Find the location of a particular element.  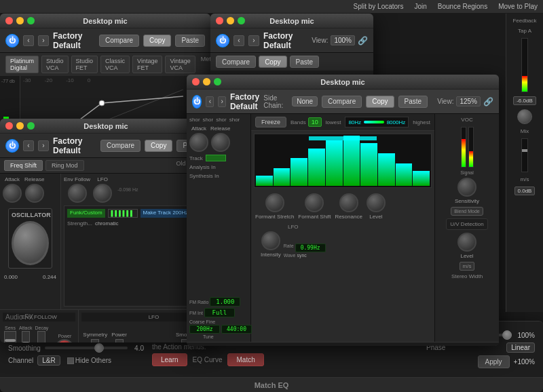

evoc-prev: ‹ is located at coordinates (210, 102).